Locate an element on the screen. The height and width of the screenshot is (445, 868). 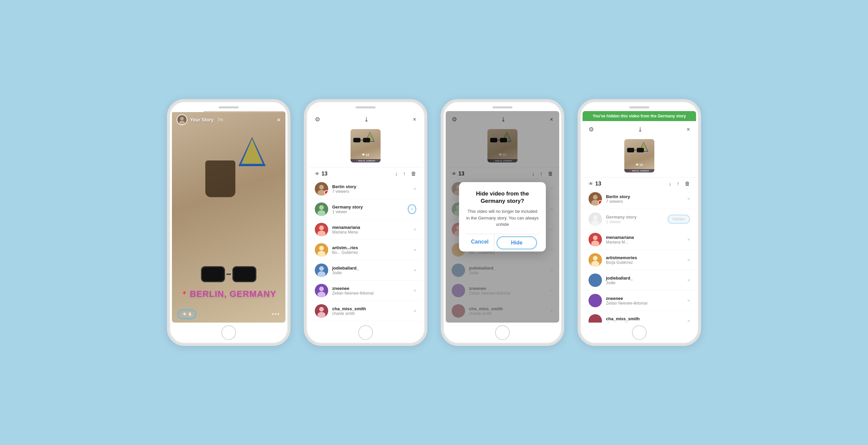
viewer-x-zneenee: × is located at coordinates (415, 290).